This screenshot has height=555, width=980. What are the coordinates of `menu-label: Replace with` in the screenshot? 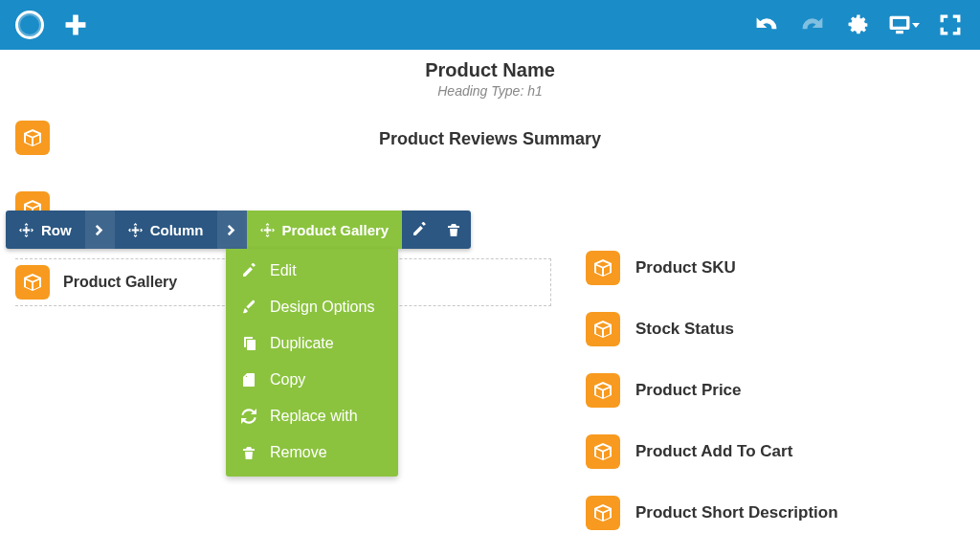 It's located at (314, 416).